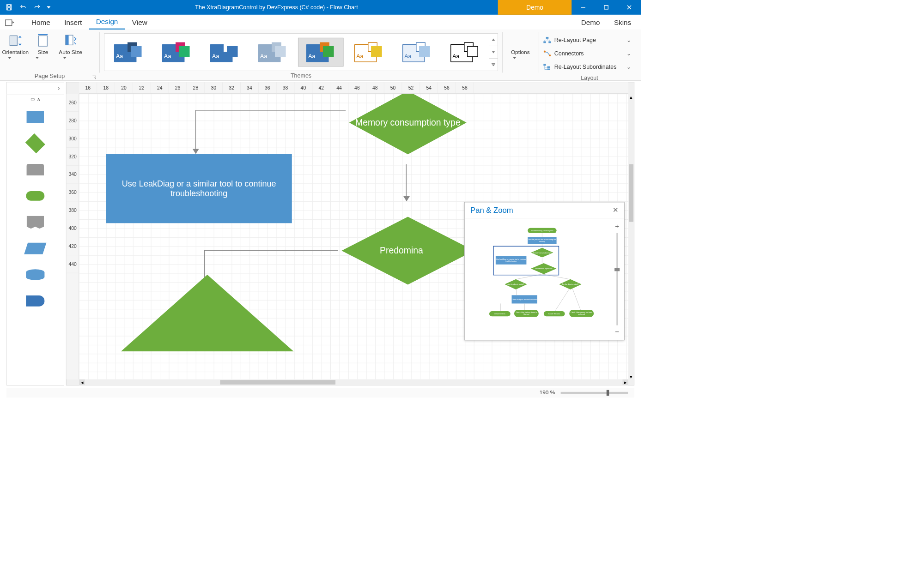 This screenshot has width=924, height=578. Describe the element at coordinates (35, 234) in the screenshot. I see `shapes-panel: › ▭∧` at that location.